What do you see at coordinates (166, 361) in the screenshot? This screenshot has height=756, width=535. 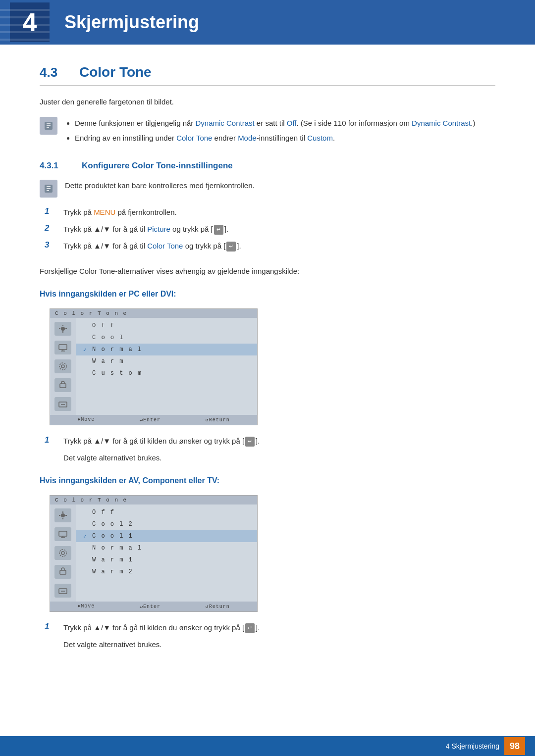 I see `pc-menu-item-warm: W a r m` at bounding box center [166, 361].